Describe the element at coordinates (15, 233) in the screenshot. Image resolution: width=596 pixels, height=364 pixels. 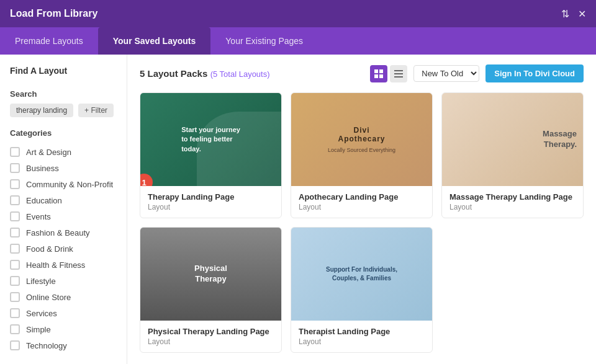
I see `checkbox-fashion` at that location.